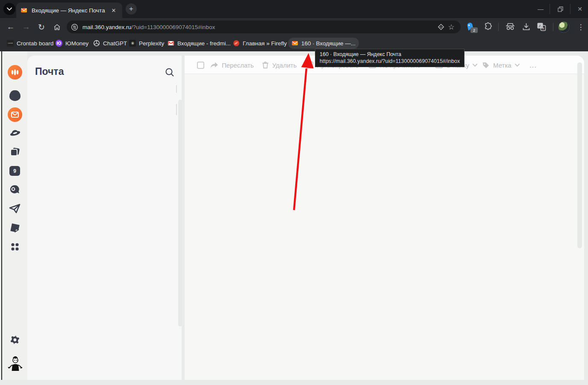 The image size is (588, 385). I want to click on alice-blob-icon, so click(15, 96).